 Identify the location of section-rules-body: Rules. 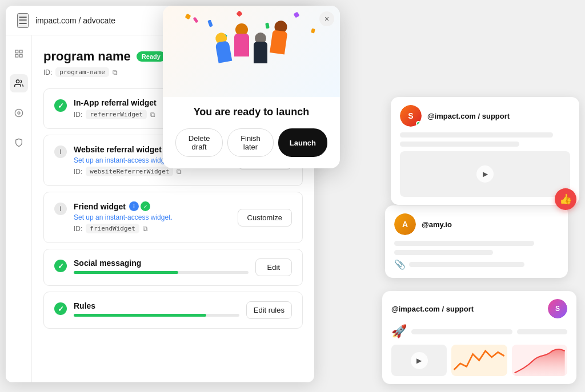
(157, 309).